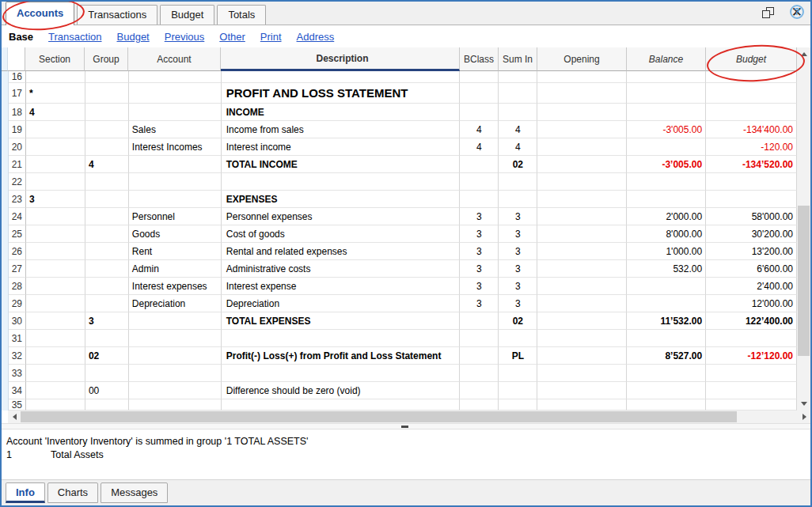 This screenshot has width=812, height=507. Describe the element at coordinates (233, 36) in the screenshot. I see `view-link-other: Other` at that location.